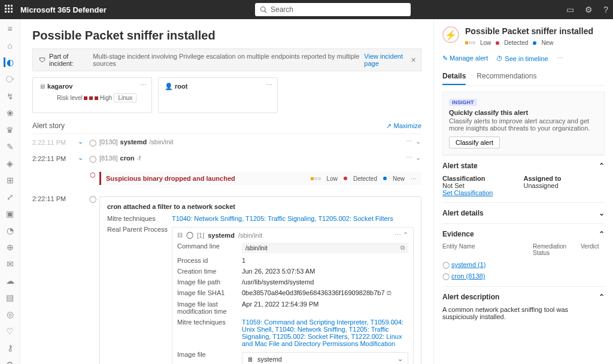 Image resolution: width=613 pixels, height=364 pixels. I want to click on event-title: cron attached a filter to a network sock…, so click(260, 207).